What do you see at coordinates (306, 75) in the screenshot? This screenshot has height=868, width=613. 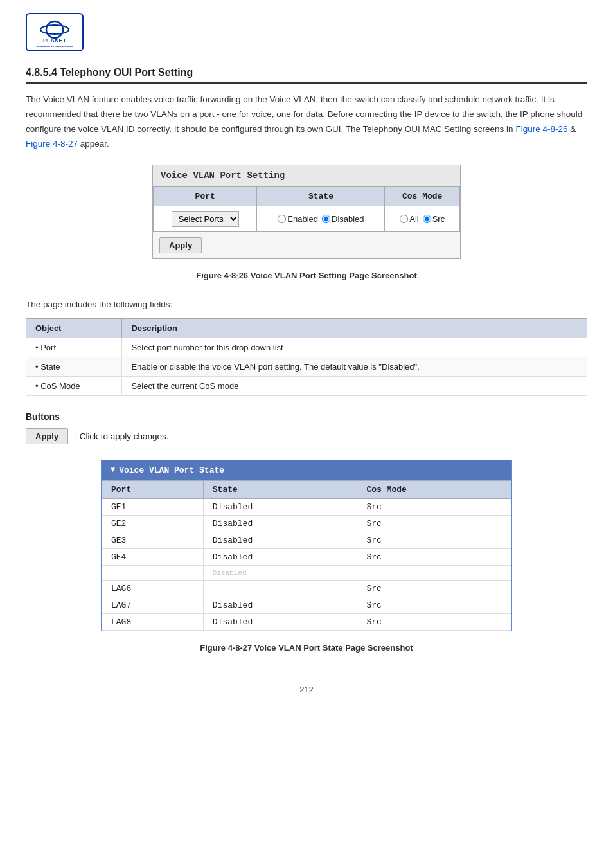 I see `section-title: 4.8.5.4 Telephony OUI Port Setting` at bounding box center [306, 75].